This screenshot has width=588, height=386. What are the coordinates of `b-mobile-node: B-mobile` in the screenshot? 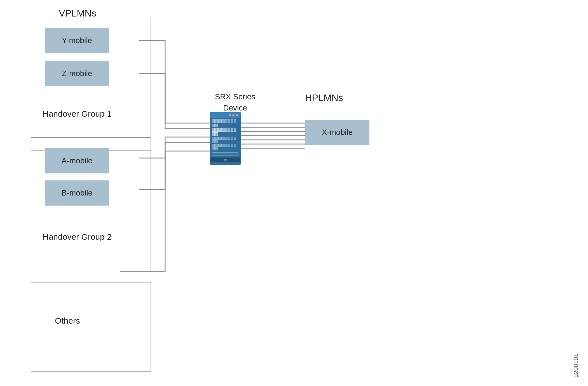 It's located at (77, 193).